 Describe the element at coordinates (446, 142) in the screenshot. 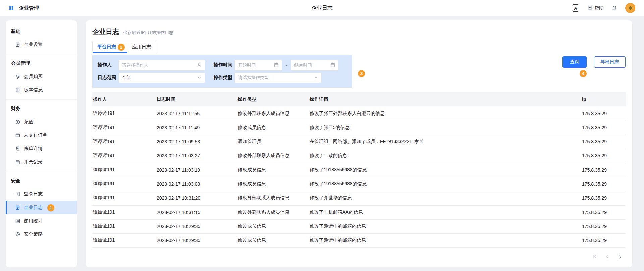

I see `table-cell: 在管理组「网络部」添加了成员：FF19133322211家长` at that location.